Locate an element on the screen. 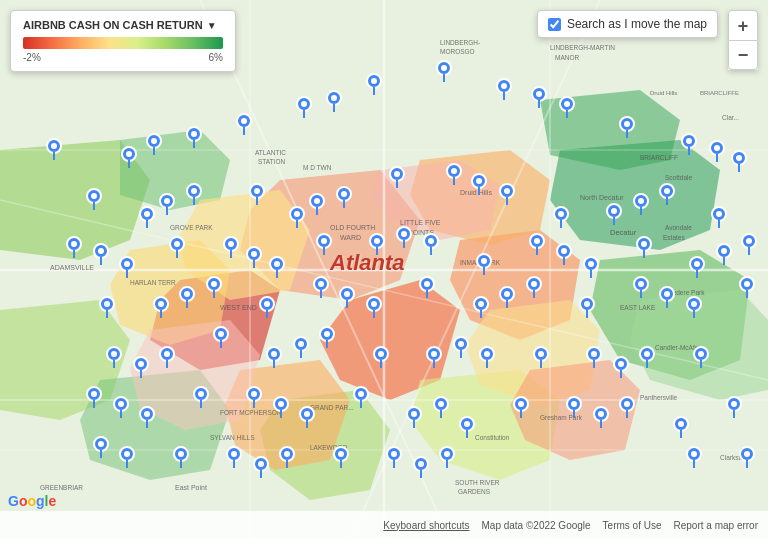 This screenshot has width=768, height=539. search-as-move-checkbox is located at coordinates (554, 24).